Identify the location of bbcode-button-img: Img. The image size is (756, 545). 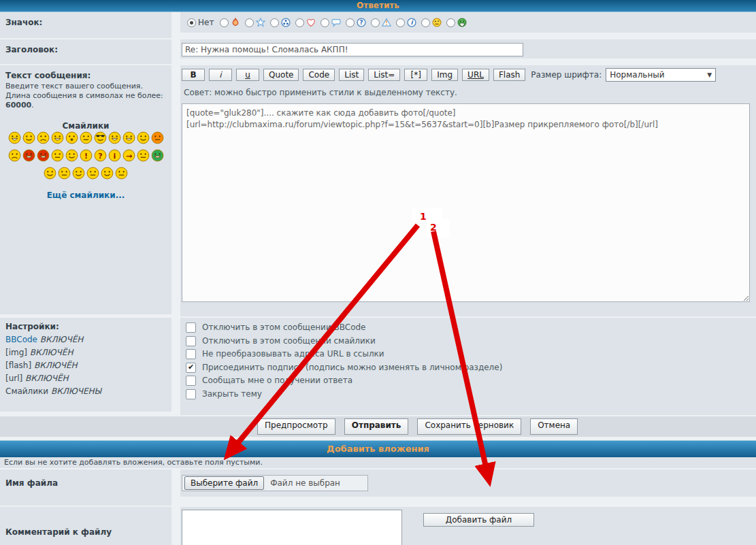
(445, 75).